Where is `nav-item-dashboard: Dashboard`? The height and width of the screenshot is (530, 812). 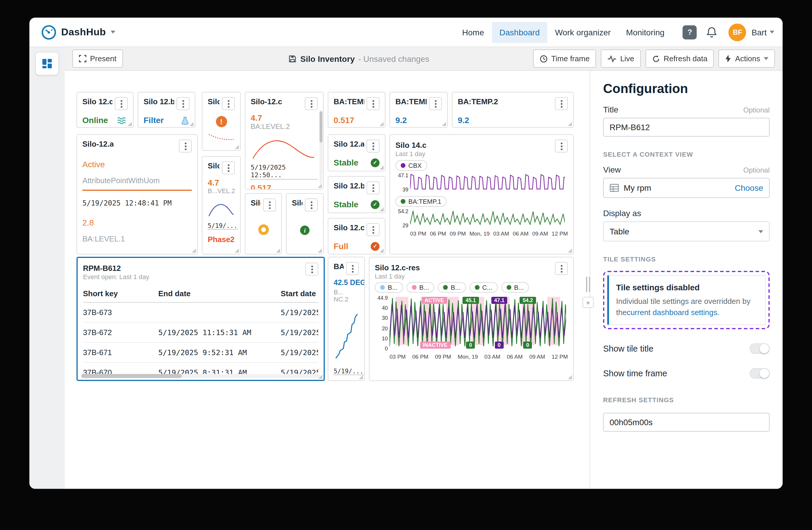
nav-item-dashboard: Dashboard is located at coordinates (520, 32).